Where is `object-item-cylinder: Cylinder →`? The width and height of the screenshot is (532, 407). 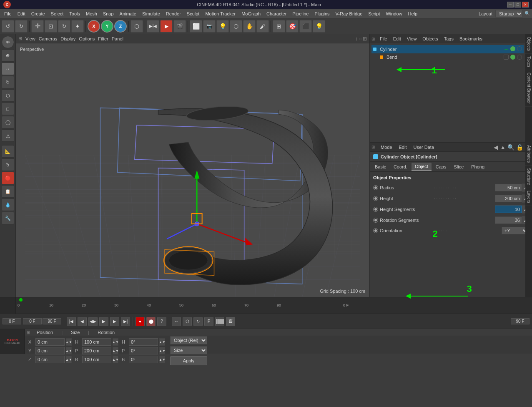 object-item-cylinder: Cylinder → is located at coordinates (448, 49).